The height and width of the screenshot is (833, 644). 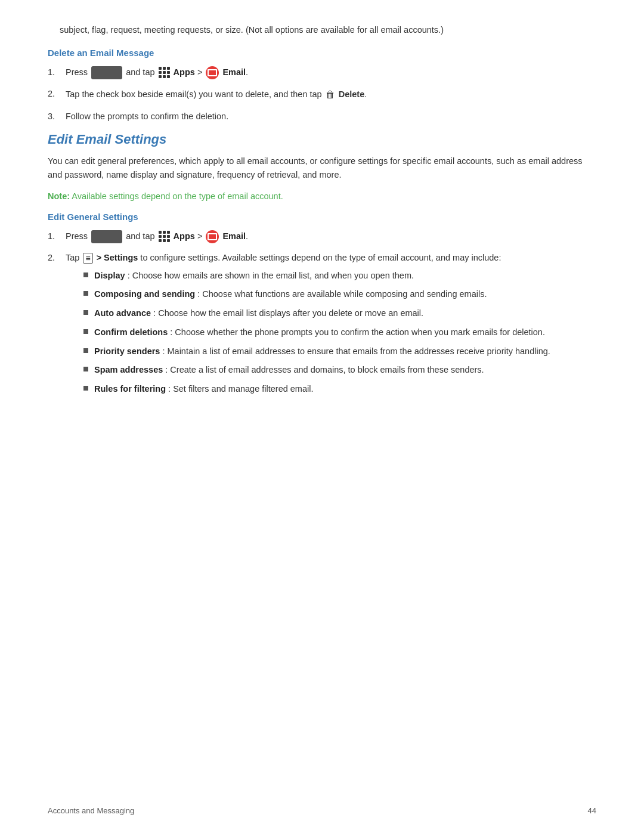 What do you see at coordinates (340, 352) in the screenshot?
I see `bullet-priority: Priority senders : Maintain a list of em…` at bounding box center [340, 352].